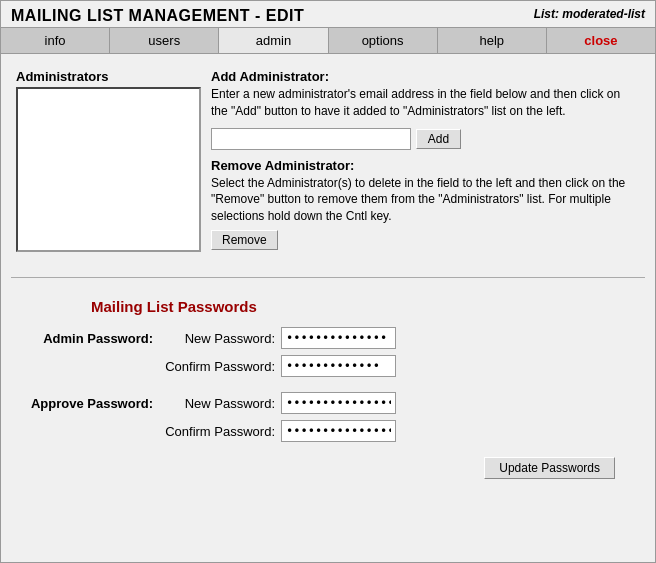  What do you see at coordinates (158, 16) in the screenshot?
I see `page-title: MAILING LIST MANAGEMENT - EDIT` at bounding box center [158, 16].